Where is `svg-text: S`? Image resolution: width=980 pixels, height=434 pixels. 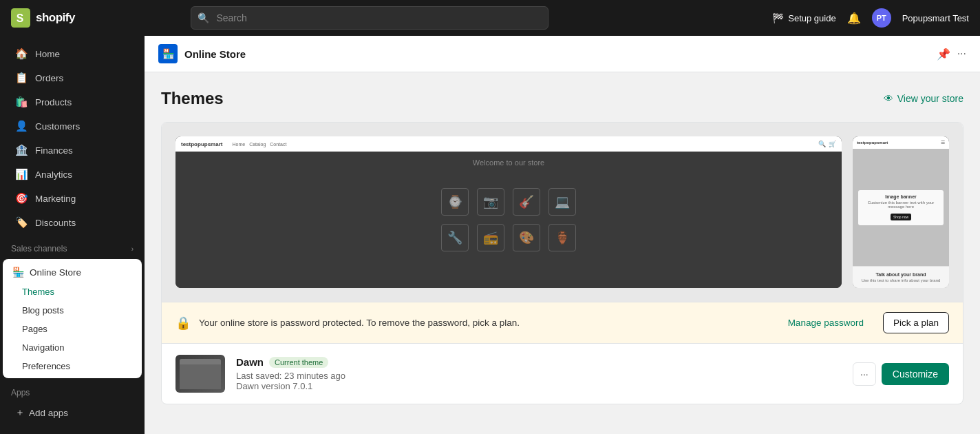
svg-text: S is located at coordinates (20, 18).